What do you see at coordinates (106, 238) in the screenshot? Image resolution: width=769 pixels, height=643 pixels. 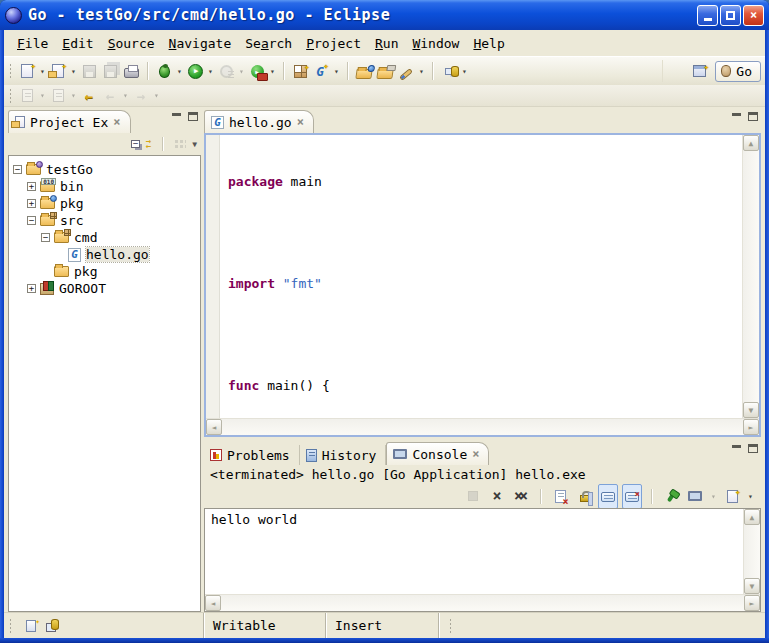 I see `tree-item-cmd: − cmd` at bounding box center [106, 238].